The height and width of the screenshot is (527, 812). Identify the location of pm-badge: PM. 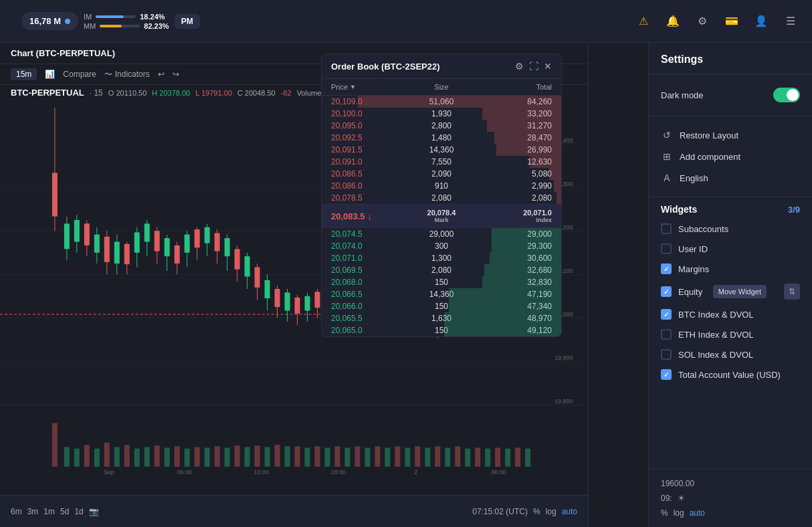
(187, 21).